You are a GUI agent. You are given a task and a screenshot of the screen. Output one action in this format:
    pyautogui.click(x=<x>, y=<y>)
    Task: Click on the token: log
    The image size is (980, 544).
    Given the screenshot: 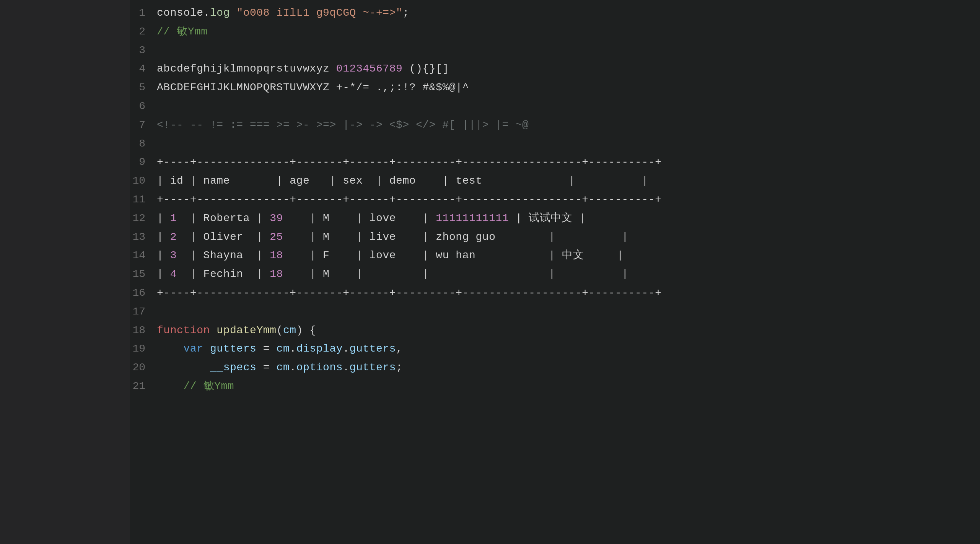 What is the action you would take?
    pyautogui.click(x=220, y=13)
    